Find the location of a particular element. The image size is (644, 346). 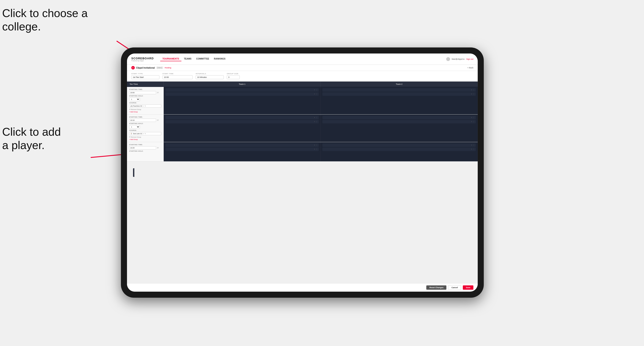

group-size-select: 3 is located at coordinates (233, 77).